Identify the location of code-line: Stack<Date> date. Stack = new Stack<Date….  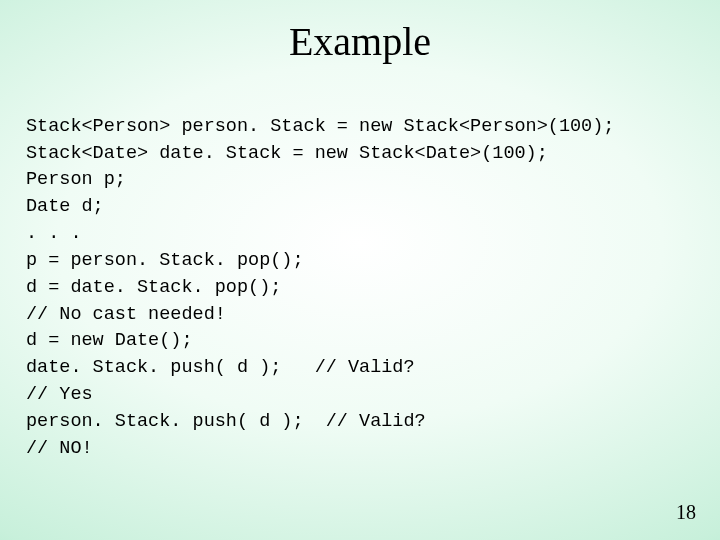
(287, 154).